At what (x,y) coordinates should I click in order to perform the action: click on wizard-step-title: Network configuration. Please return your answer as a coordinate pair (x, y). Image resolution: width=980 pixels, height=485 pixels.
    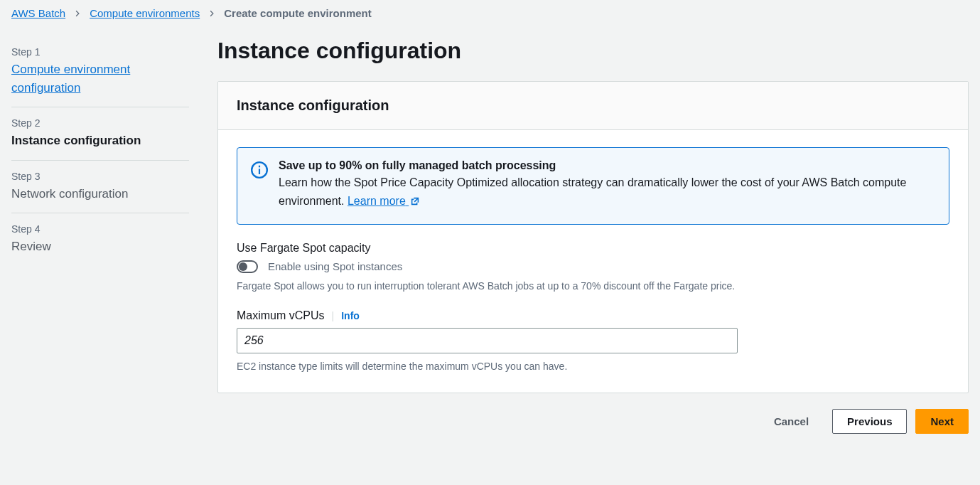
    Looking at the image, I should click on (100, 194).